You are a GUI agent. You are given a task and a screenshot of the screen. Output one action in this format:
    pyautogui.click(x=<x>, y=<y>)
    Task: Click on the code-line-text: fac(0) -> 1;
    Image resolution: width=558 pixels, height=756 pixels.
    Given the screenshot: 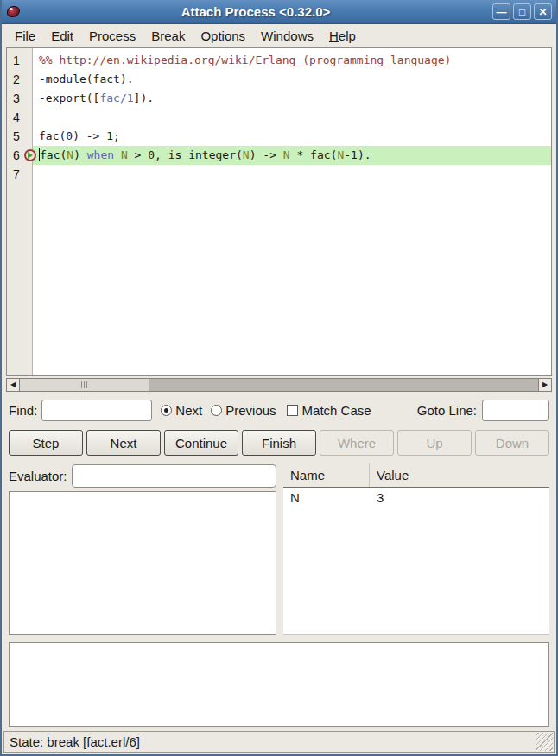 What is the action you would take?
    pyautogui.click(x=292, y=136)
    